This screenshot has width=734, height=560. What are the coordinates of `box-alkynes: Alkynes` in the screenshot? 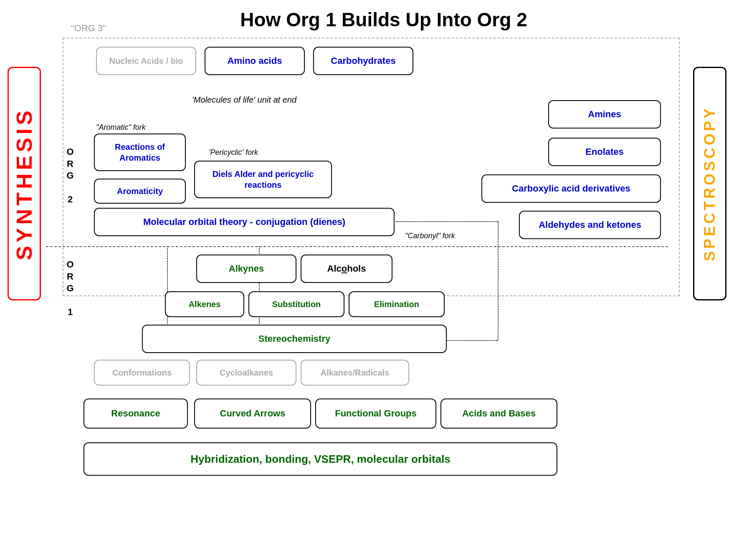 It's located at (246, 269).